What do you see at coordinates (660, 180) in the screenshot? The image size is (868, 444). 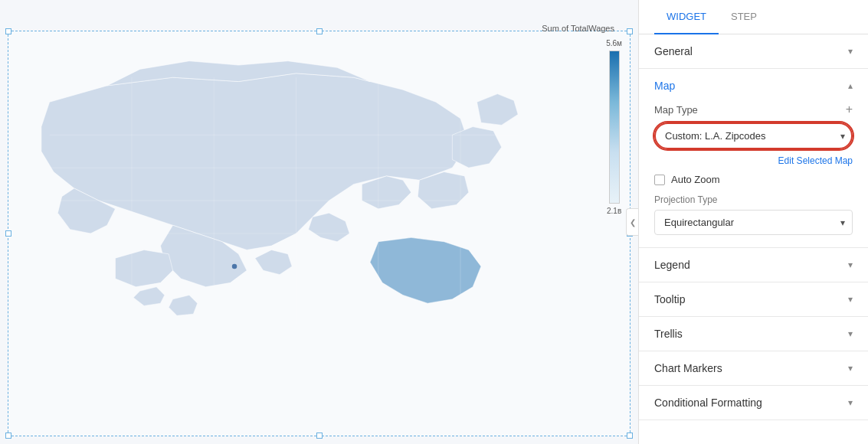 I see `auto-zoom-checkbox` at bounding box center [660, 180].